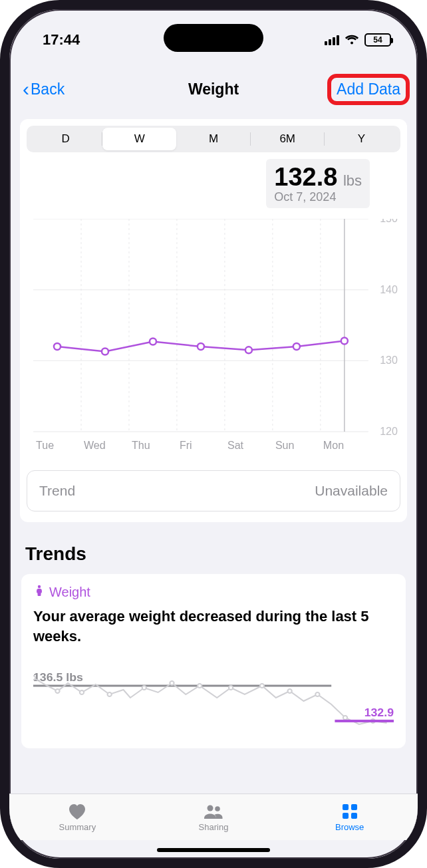  What do you see at coordinates (350, 817) in the screenshot?
I see `tab-browse: Browse` at bounding box center [350, 817].